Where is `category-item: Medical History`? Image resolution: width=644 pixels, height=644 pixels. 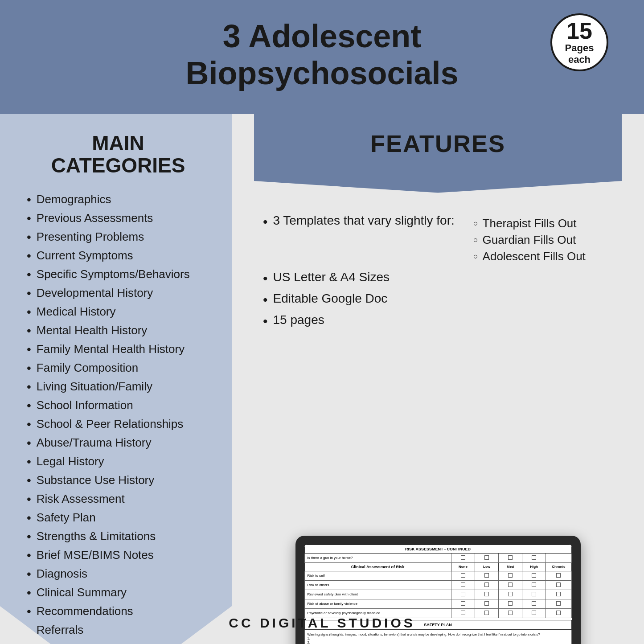 category-item: Medical History is located at coordinates (118, 312).